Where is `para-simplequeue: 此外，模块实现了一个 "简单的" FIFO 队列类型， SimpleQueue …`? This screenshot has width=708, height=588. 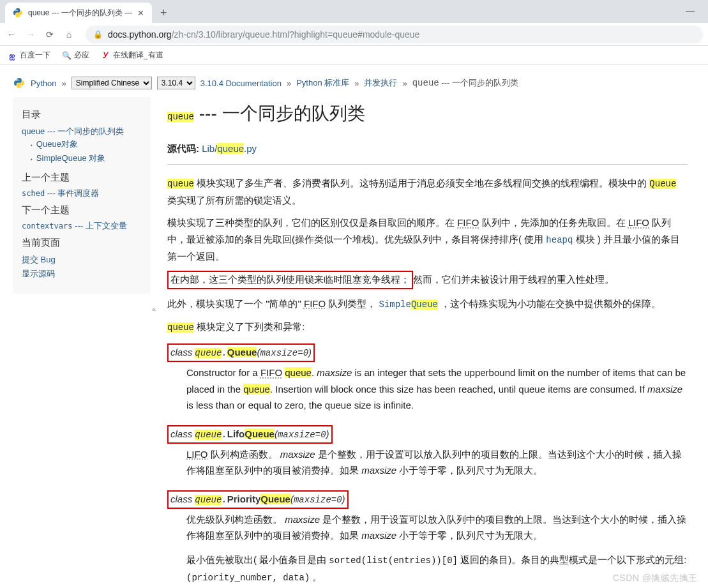
para-simplequeue: 此外，模块实现了一个 "简单的" FIFO 队列类型， SimpleQueue … is located at coordinates (428, 304).